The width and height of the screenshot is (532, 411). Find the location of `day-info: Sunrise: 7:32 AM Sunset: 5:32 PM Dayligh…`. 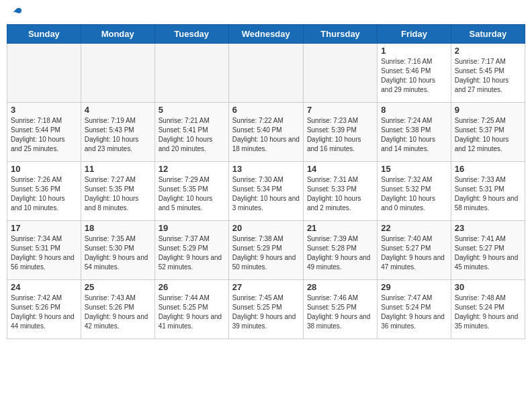

day-info: Sunrise: 7:32 AM Sunset: 5:32 PM Dayligh… is located at coordinates (414, 194).